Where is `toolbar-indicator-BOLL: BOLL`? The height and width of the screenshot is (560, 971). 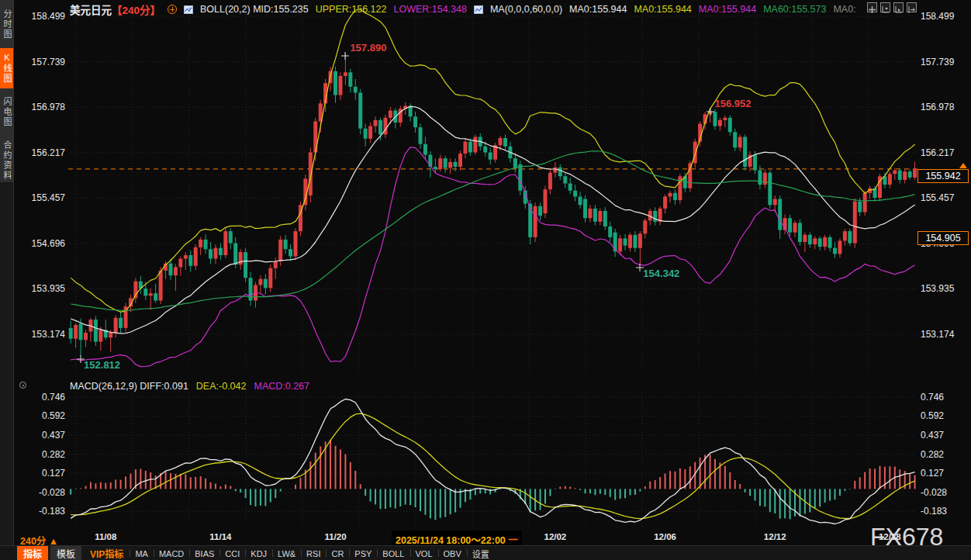 toolbar-indicator-BOLL: BOLL is located at coordinates (393, 553).